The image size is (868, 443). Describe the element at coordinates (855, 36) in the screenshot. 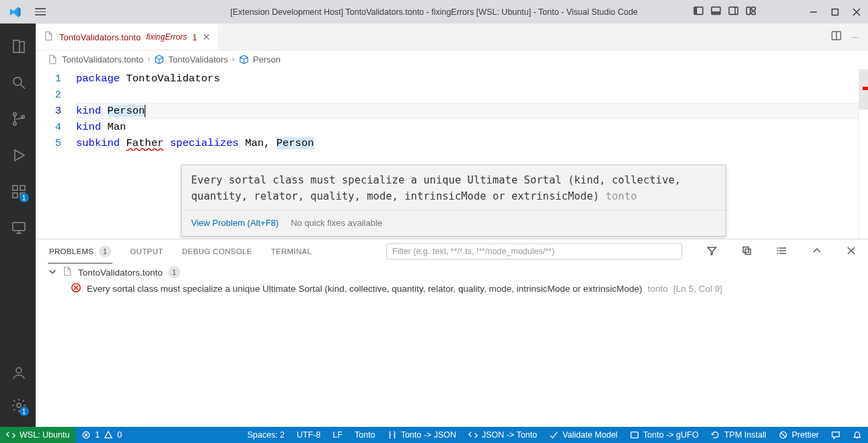

I see `more-actions-icon: ···` at that location.